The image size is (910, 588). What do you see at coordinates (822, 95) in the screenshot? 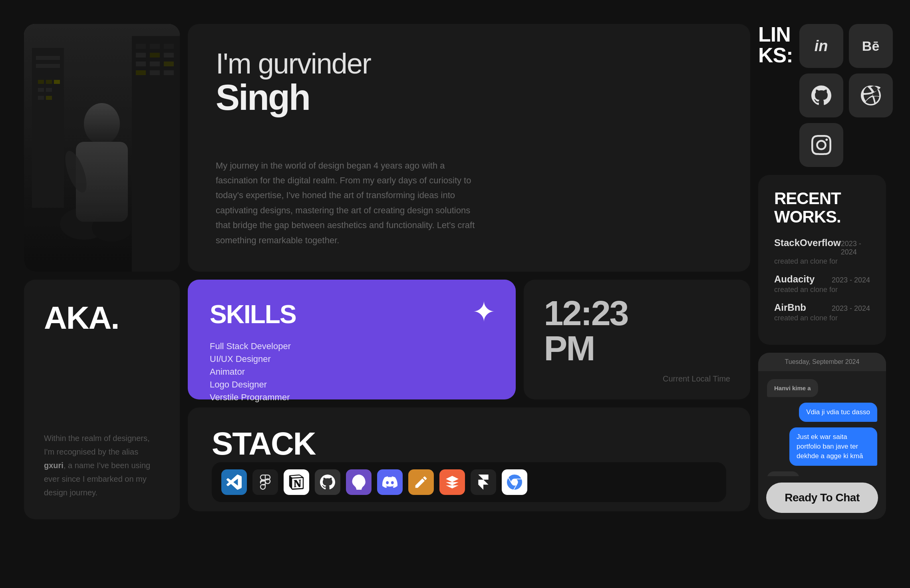
I see `links-section: LINKS: in Bē` at bounding box center [822, 95].